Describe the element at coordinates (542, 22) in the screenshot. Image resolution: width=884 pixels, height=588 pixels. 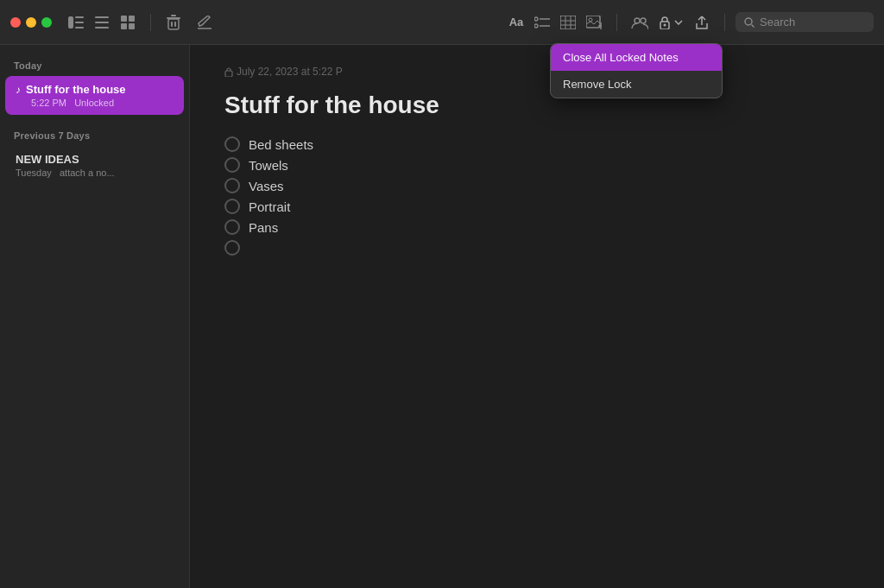
I see `checklist-icon` at that location.